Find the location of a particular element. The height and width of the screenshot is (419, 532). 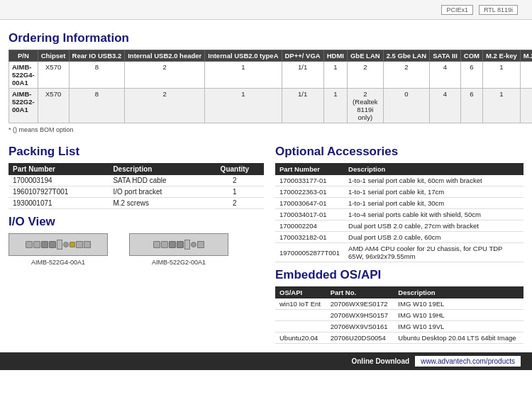

ordering-title: Ordering Information is located at coordinates (266, 38).